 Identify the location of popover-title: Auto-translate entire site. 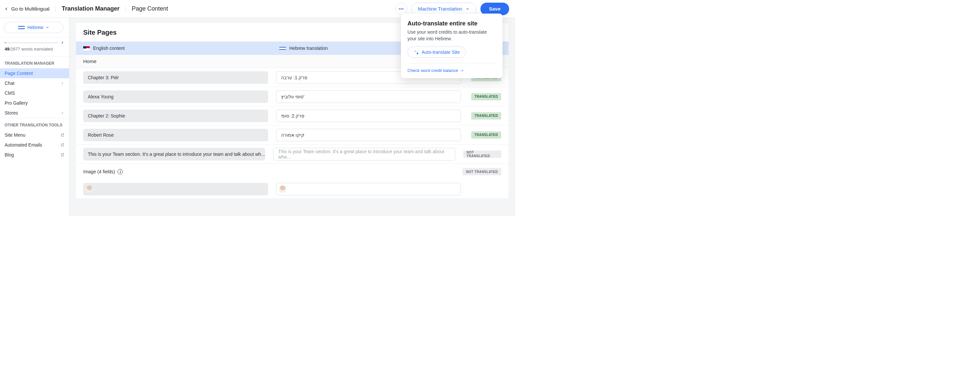
(452, 24).